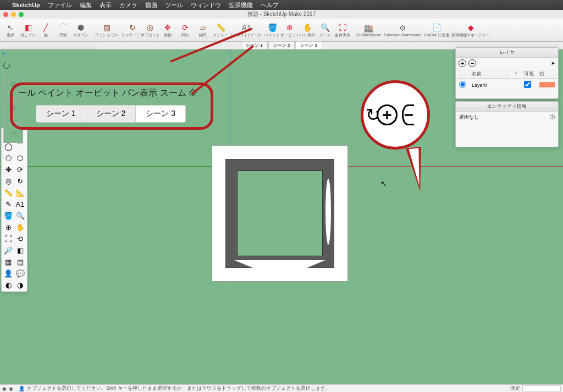 The image size is (563, 392). What do you see at coordinates (552, 118) in the screenshot?
I see `entity-info-icon: ⓘ` at bounding box center [552, 118].